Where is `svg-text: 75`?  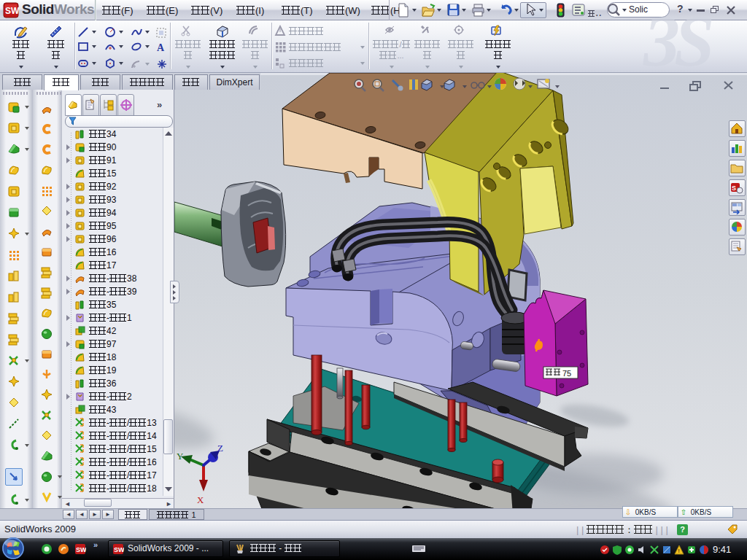 svg-text: 75 is located at coordinates (567, 373).